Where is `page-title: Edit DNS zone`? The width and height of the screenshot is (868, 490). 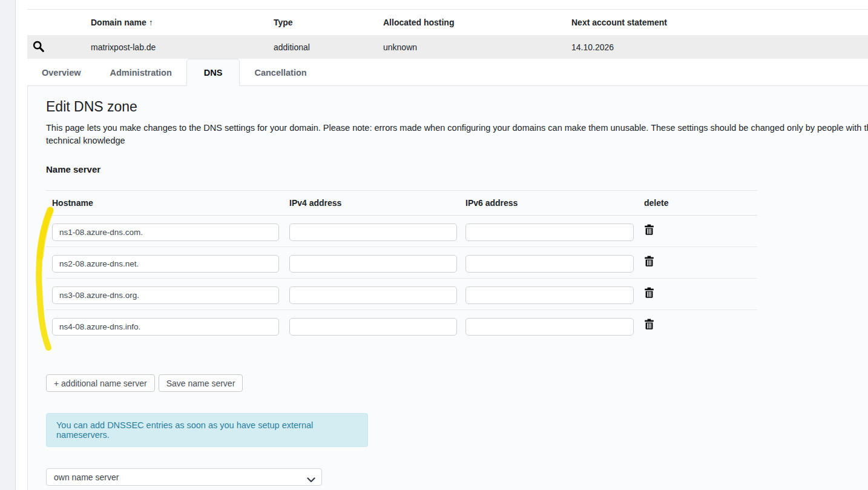
page-title: Edit DNS zone is located at coordinates (457, 107).